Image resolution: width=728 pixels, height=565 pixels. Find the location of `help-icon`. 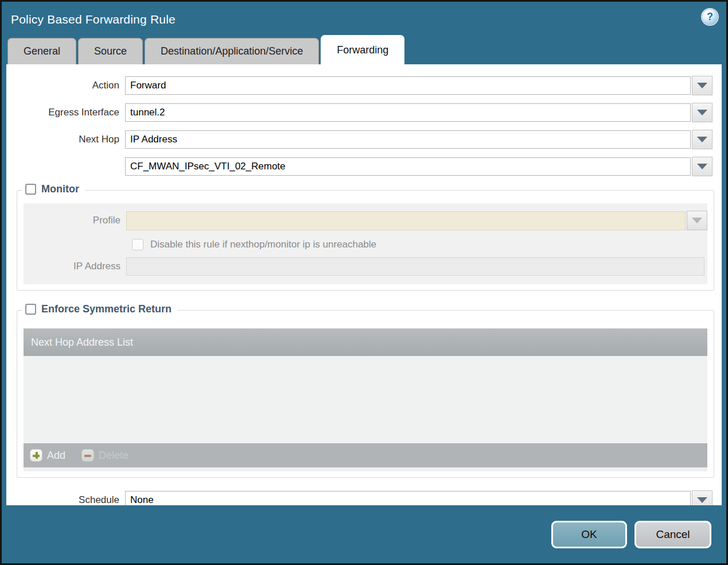

help-icon is located at coordinates (710, 17).